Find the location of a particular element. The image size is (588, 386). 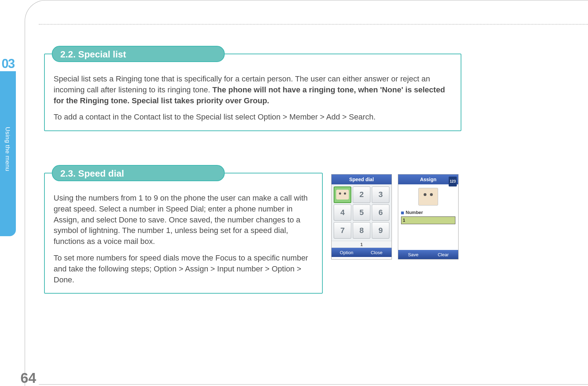

section1-paragraph2: To add a contact in the Contact list to … is located at coordinates (253, 117).